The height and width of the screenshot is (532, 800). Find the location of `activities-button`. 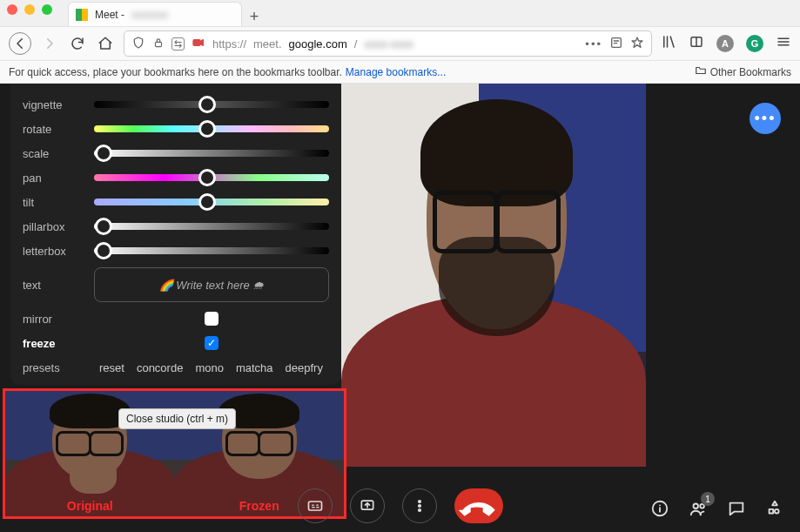

activities-button is located at coordinates (775, 510).